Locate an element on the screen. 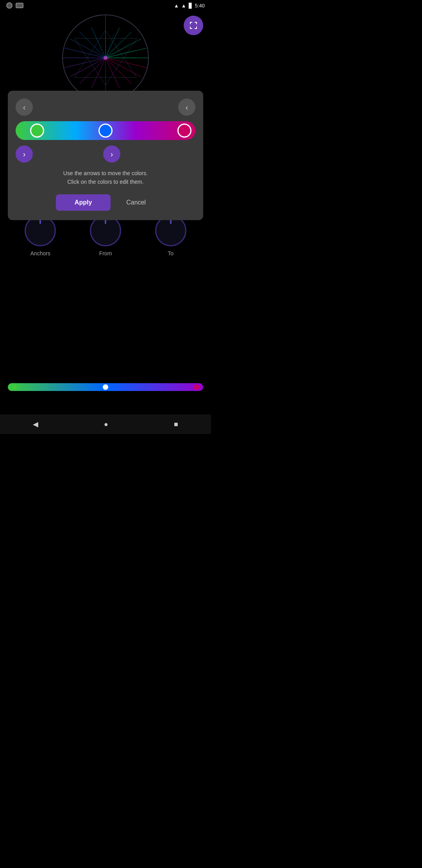 The image size is (422, 868). from-label: From is located at coordinates (106, 253).